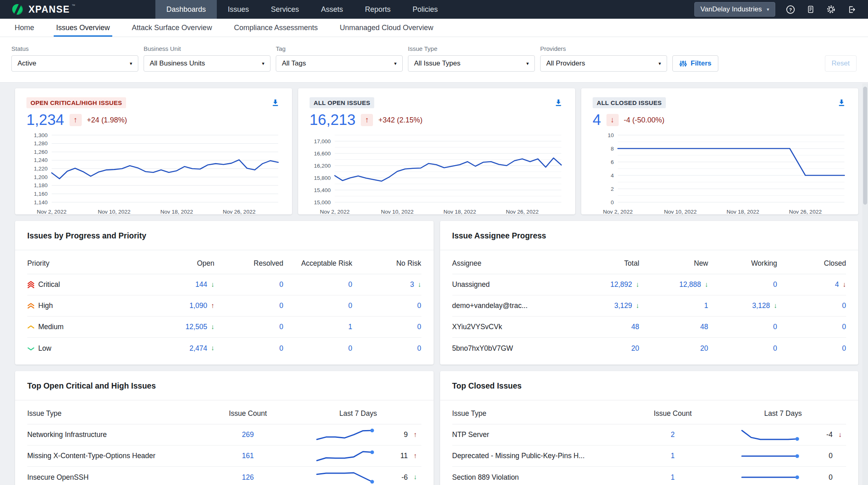 This screenshot has width=868, height=485. Describe the element at coordinates (386, 285) in the screenshot. I see `table-cell: 3↓` at that location.